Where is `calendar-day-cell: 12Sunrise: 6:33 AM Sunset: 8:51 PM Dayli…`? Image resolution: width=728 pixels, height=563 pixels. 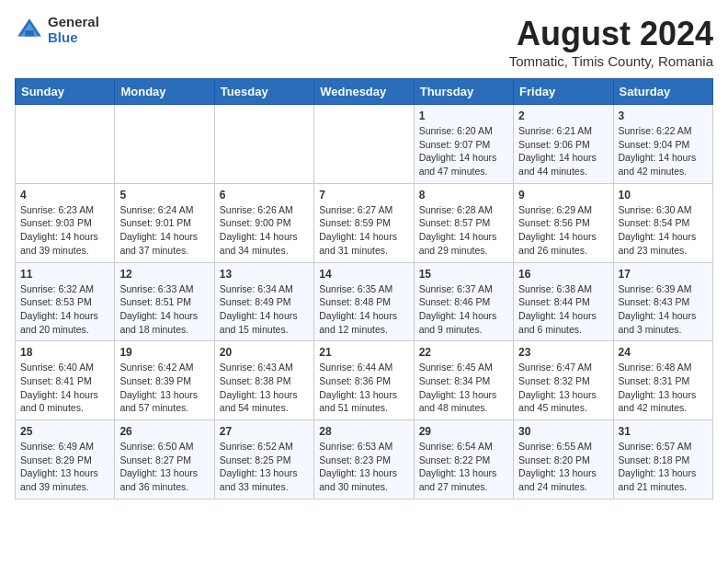 calendar-day-cell: 12Sunrise: 6:33 AM Sunset: 8:51 PM Dayli… is located at coordinates (165, 302).